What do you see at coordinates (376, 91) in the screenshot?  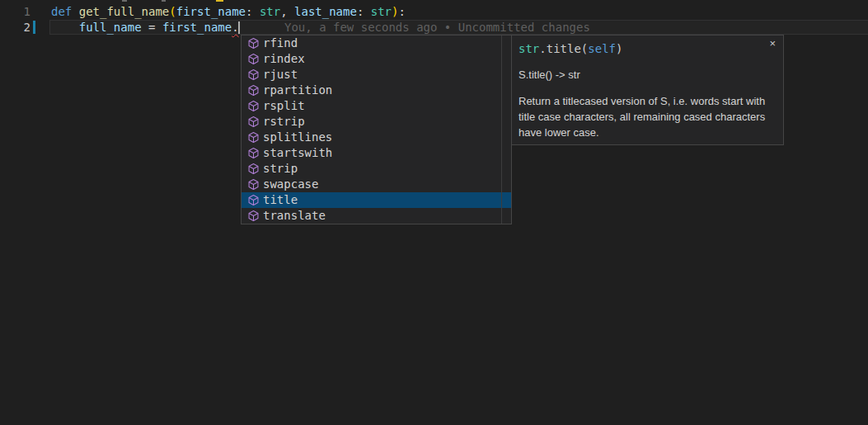 I see `suggestion-item: rpartition` at bounding box center [376, 91].